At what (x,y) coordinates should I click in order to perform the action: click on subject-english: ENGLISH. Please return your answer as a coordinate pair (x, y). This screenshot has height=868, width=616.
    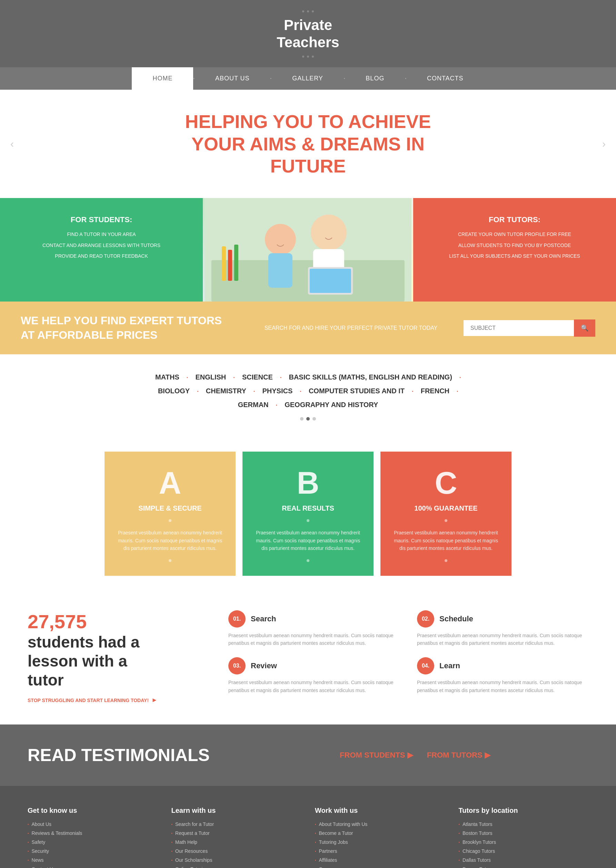
    Looking at the image, I should click on (211, 377).